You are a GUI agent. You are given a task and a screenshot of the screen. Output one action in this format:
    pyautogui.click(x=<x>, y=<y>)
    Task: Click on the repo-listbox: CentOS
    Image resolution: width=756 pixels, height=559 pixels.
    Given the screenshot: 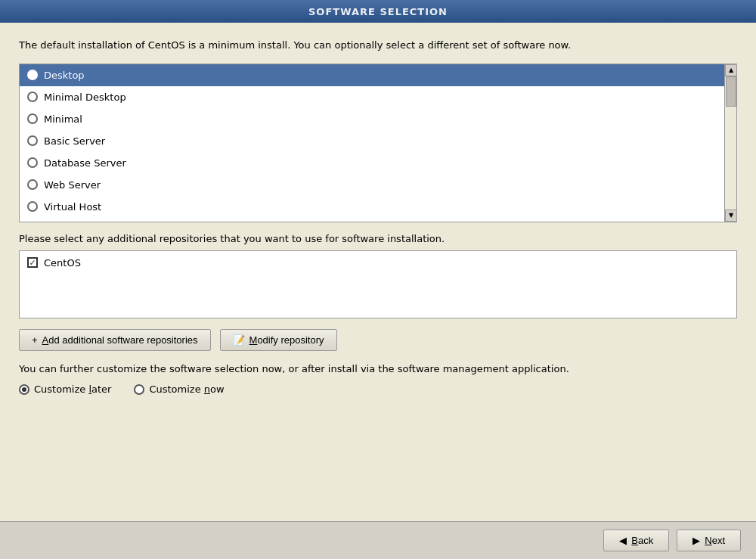 What is the action you would take?
    pyautogui.click(x=378, y=284)
    